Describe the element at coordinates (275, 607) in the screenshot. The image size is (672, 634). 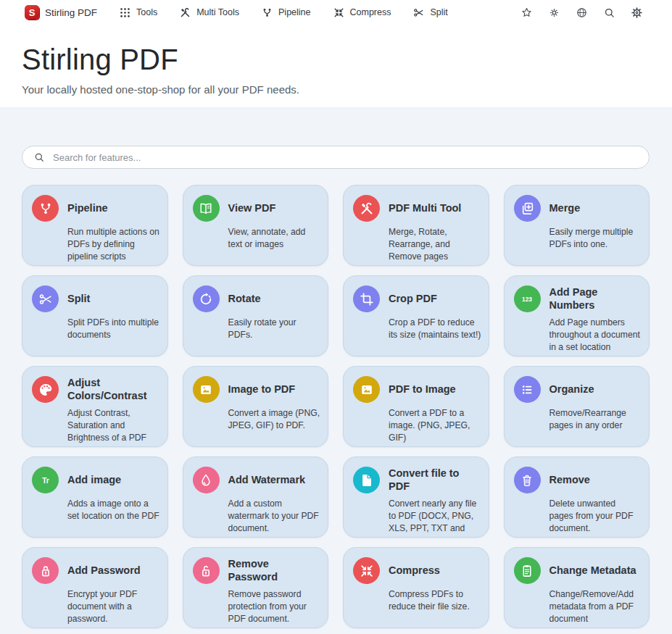
I see `card-description: Remove password protection from your PDF…` at that location.